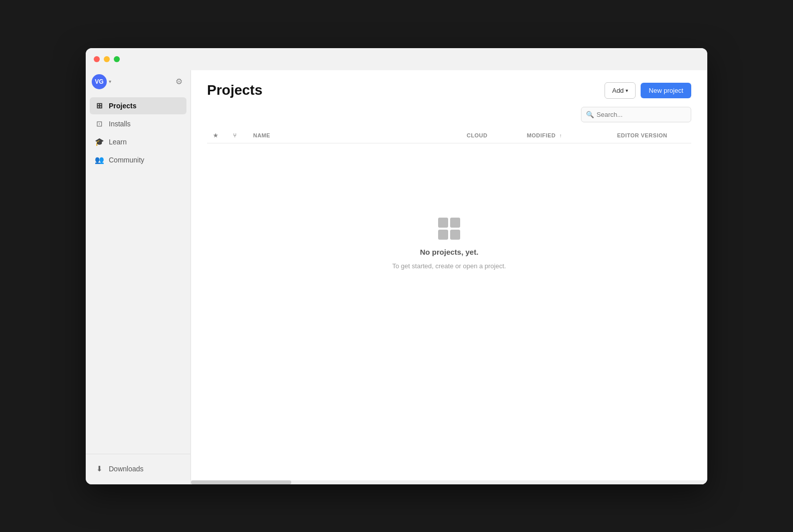 The width and height of the screenshot is (793, 532). I want to click on download-box-icon: ⊡, so click(99, 124).